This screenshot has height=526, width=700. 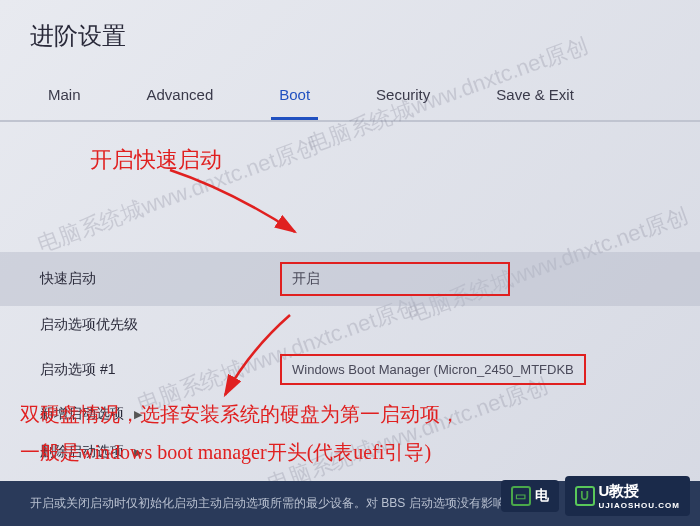 I want to click on badge-ujiaoshou: U U教授 UJIAOSHOU.COM, so click(x=628, y=496).